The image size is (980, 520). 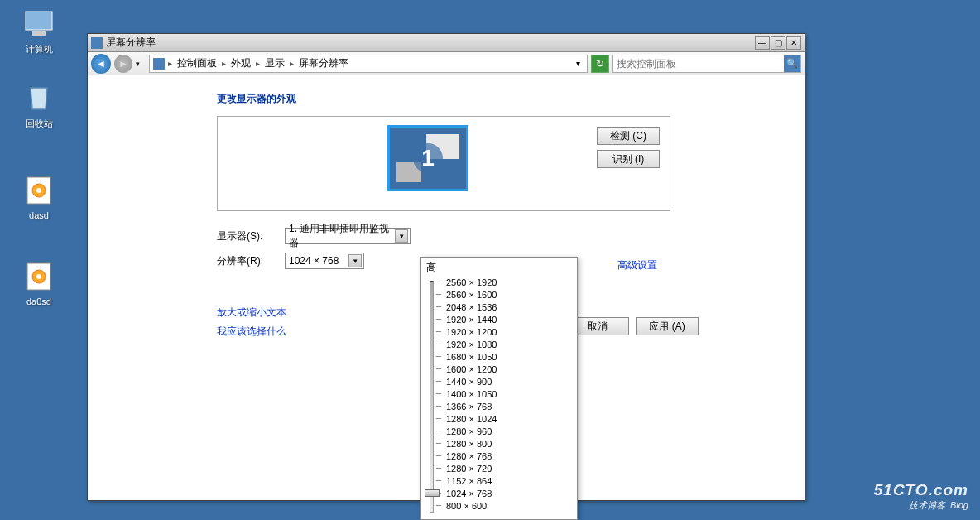 I want to click on resolution-option: 1400 × 1050, so click(x=472, y=394).